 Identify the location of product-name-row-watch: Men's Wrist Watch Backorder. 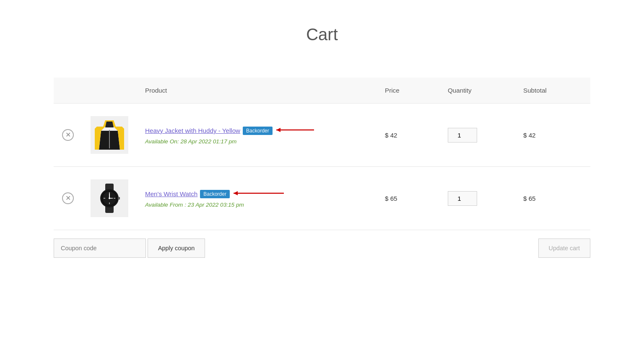
(257, 194).